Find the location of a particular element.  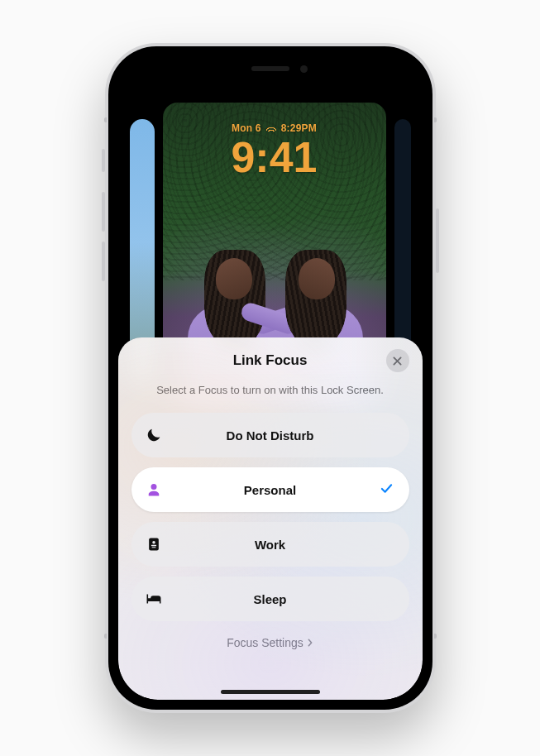

close-button is located at coordinates (398, 361).